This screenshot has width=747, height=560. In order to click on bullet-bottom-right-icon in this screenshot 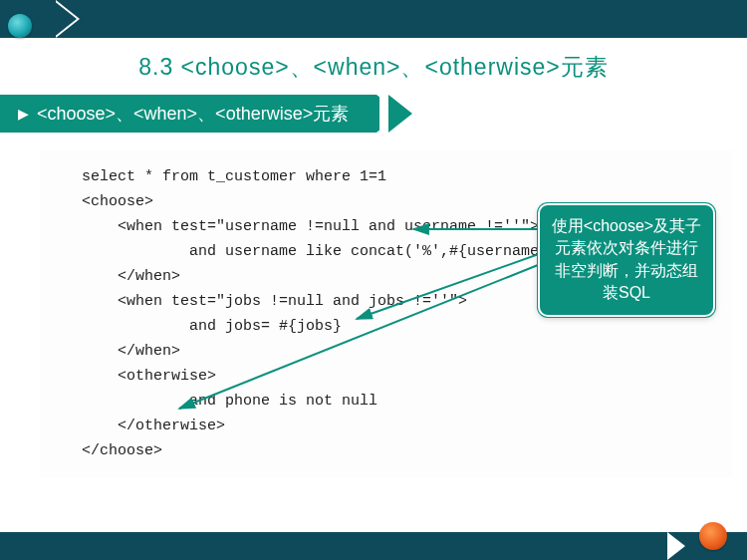, I will do `click(713, 536)`.